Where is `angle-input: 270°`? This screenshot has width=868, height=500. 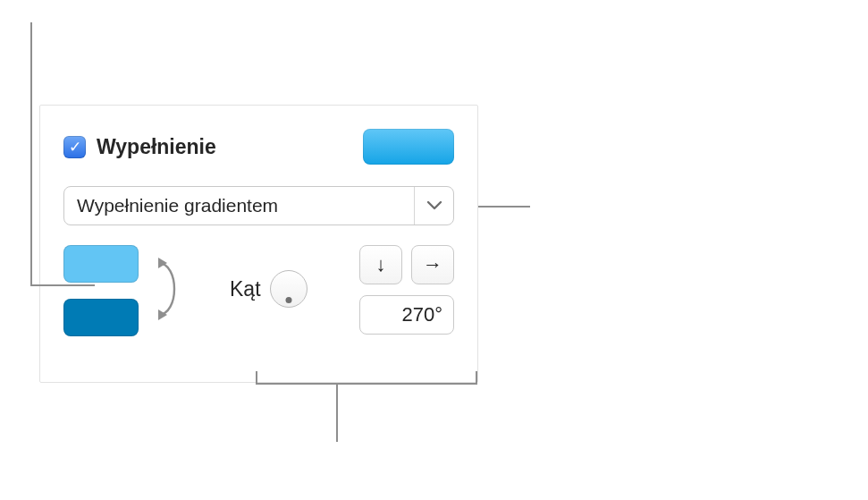
angle-input: 270° is located at coordinates (407, 315).